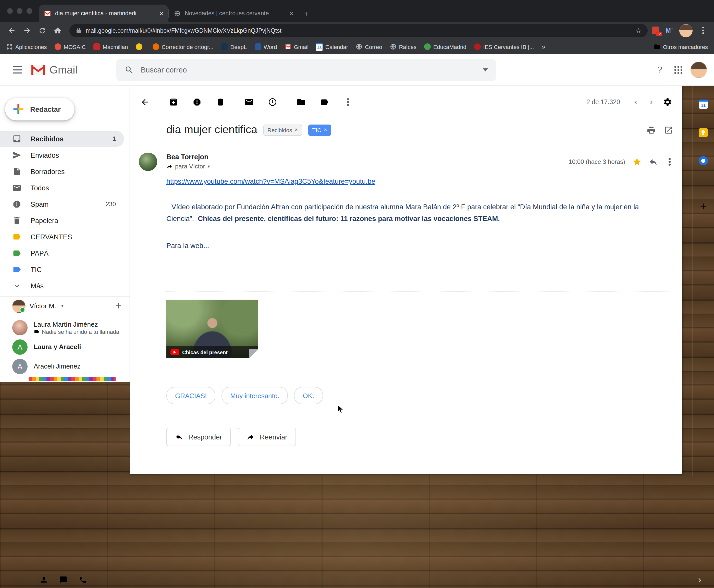 This screenshot has height=588, width=714. Describe the element at coordinates (44, 580) in the screenshot. I see `contacts-person-icon` at that location.